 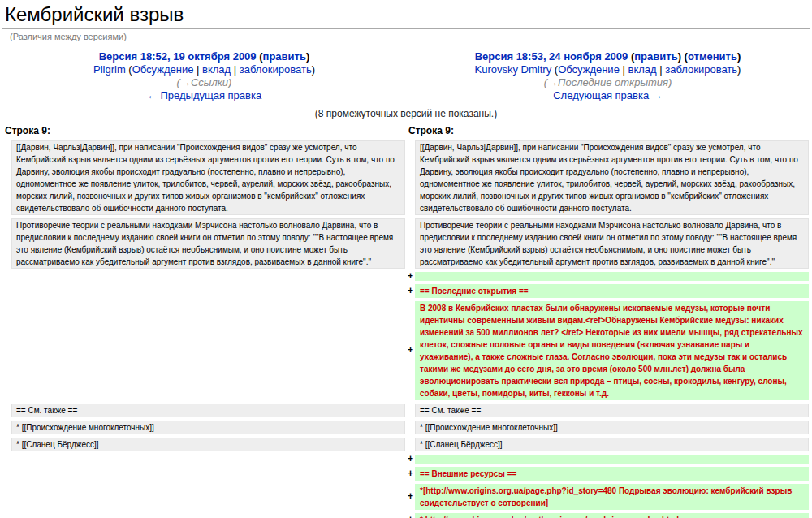 I want to click on new-version-line: Версия 18:53, 24 ноября 2009 (править) (…, so click(x=607, y=57).